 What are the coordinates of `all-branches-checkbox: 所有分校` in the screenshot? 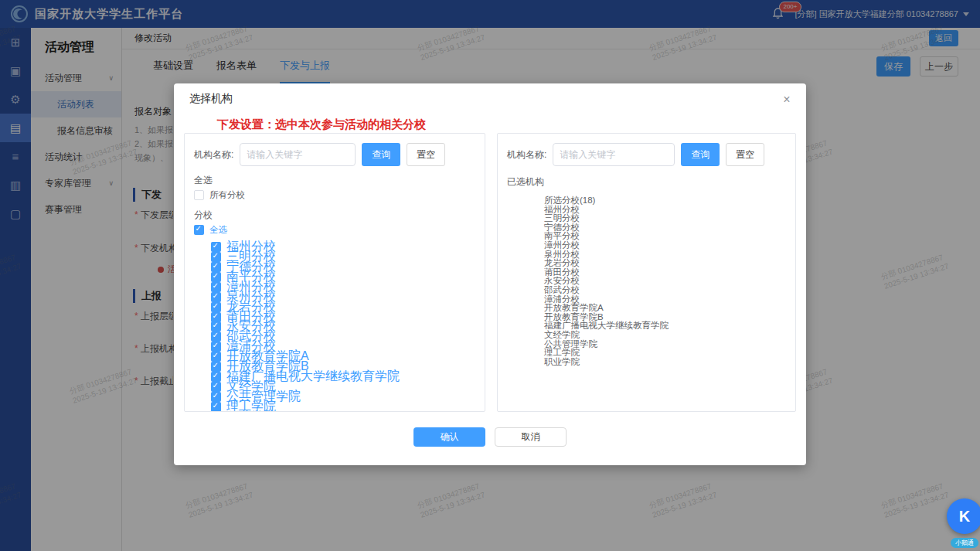 It's located at (335, 195).